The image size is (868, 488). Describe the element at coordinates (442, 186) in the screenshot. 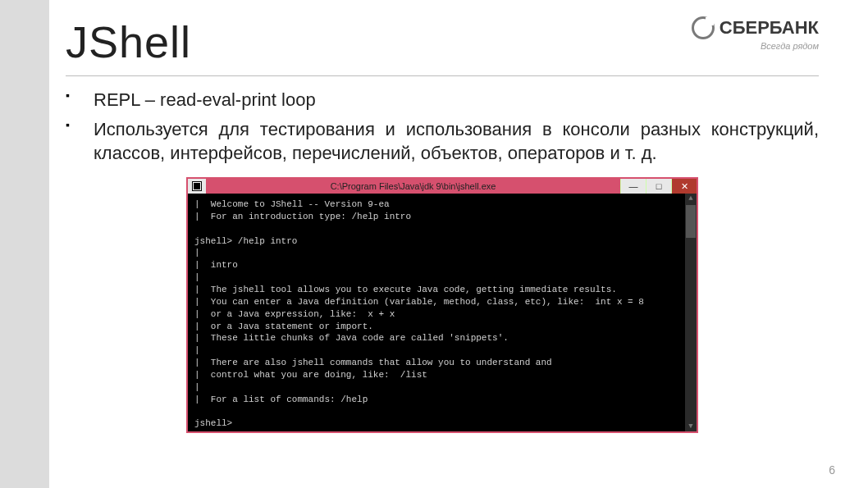

I see `terminal-titlebar: C:\Program Files\Java\jdk 9\bin\jshell.e…` at that location.